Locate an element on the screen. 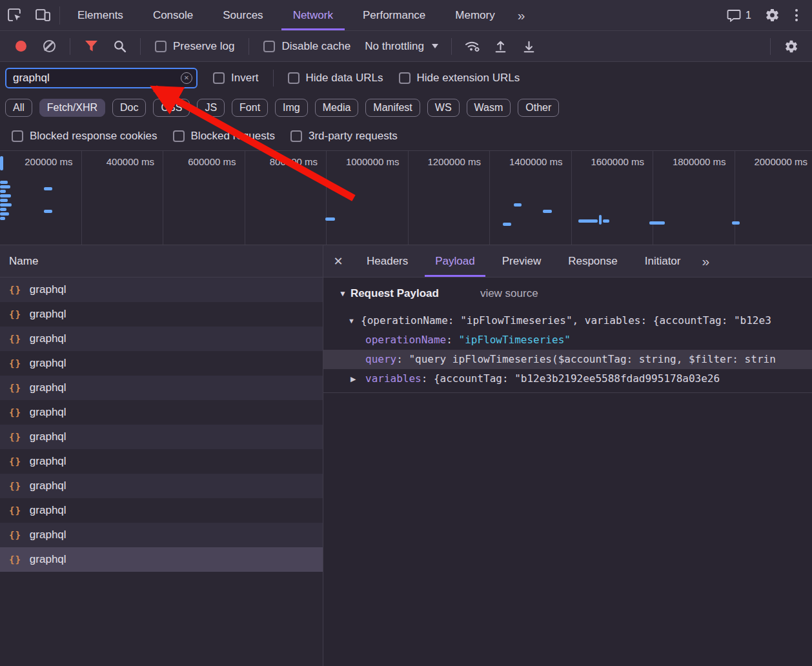 Image resolution: width=812 pixels, height=666 pixels. settings-gear-icon is located at coordinates (772, 15).